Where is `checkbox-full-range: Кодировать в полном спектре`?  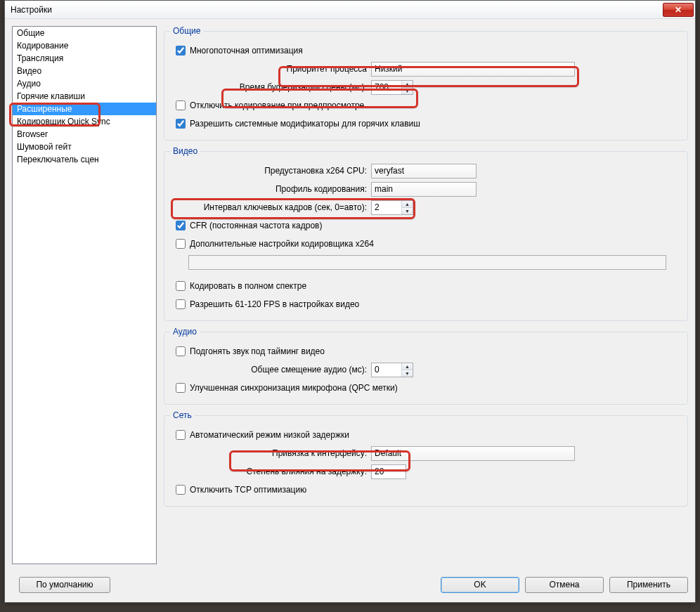 checkbox-full-range: Кодировать в полном спектре is located at coordinates (241, 286).